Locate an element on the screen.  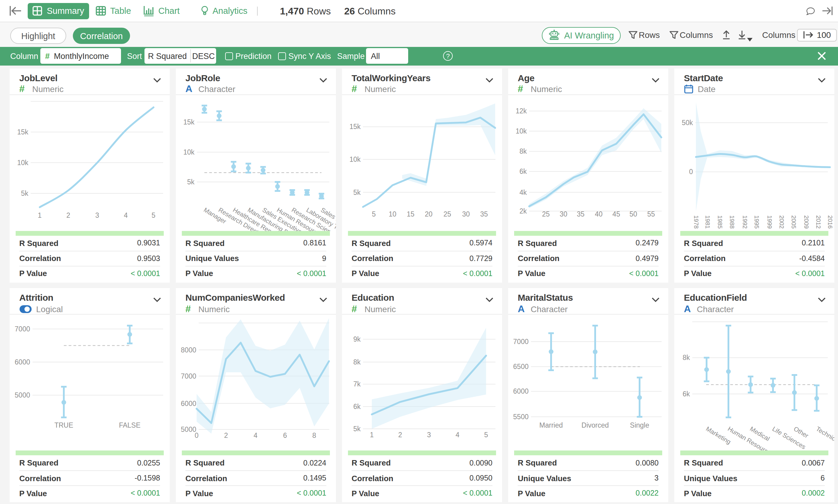
svg-text: 2005 is located at coordinates (794, 222).